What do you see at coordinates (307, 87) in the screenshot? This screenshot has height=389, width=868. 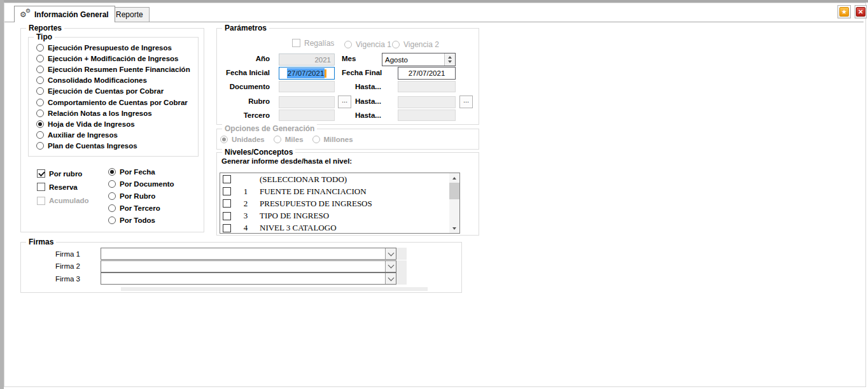 I see `documento-field` at bounding box center [307, 87].